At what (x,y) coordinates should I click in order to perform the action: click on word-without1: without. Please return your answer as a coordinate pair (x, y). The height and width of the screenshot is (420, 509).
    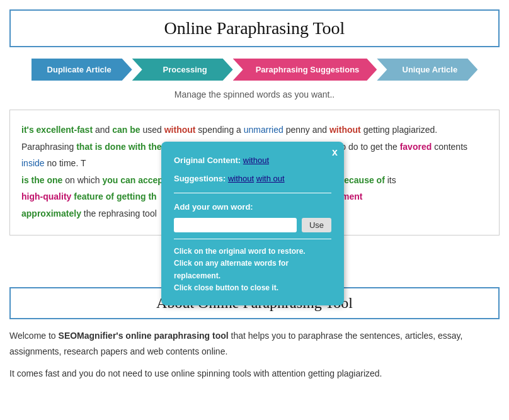
    Looking at the image, I should click on (180, 130).